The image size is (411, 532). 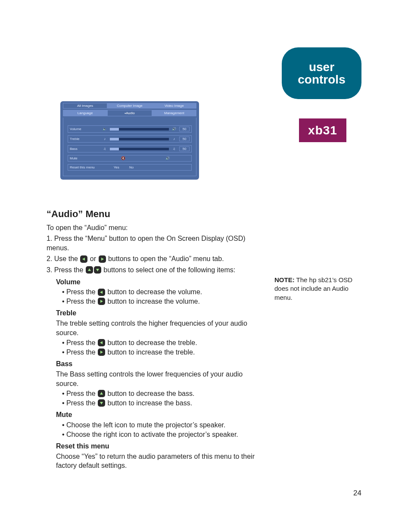 I want to click on osd-row-label: Reset this menu, so click(x=89, y=167).